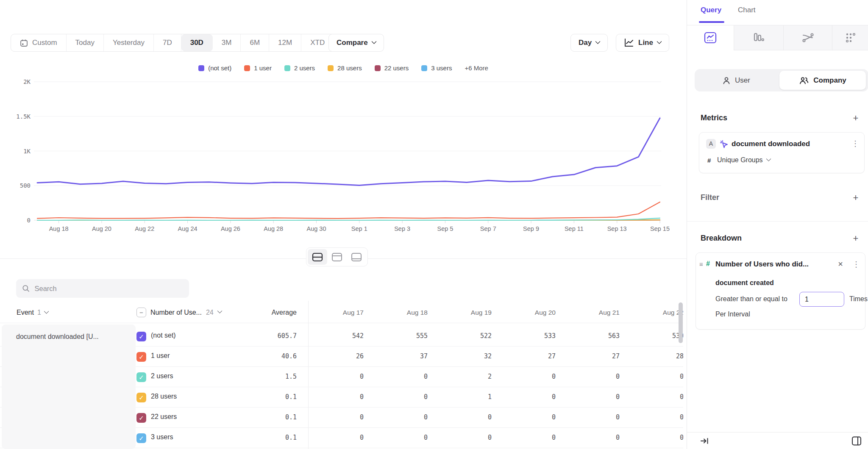 This screenshot has width=868, height=449. What do you see at coordinates (317, 257) in the screenshot?
I see `split-view-icon` at bounding box center [317, 257].